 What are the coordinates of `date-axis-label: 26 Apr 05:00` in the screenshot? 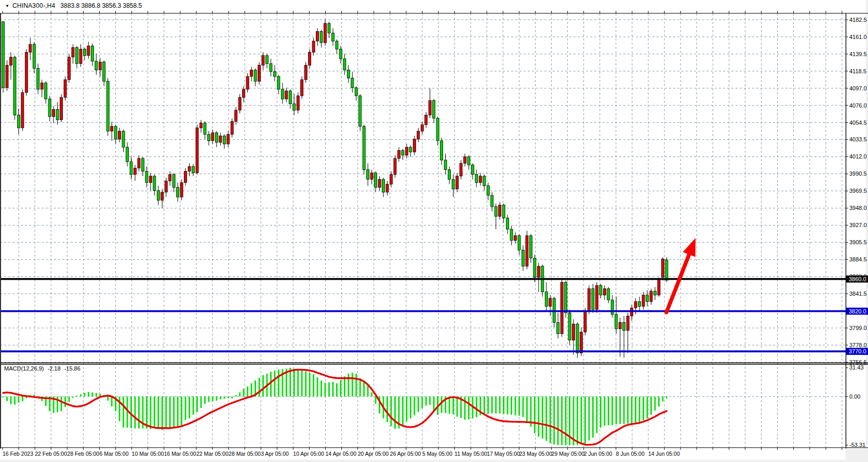 It's located at (406, 454).